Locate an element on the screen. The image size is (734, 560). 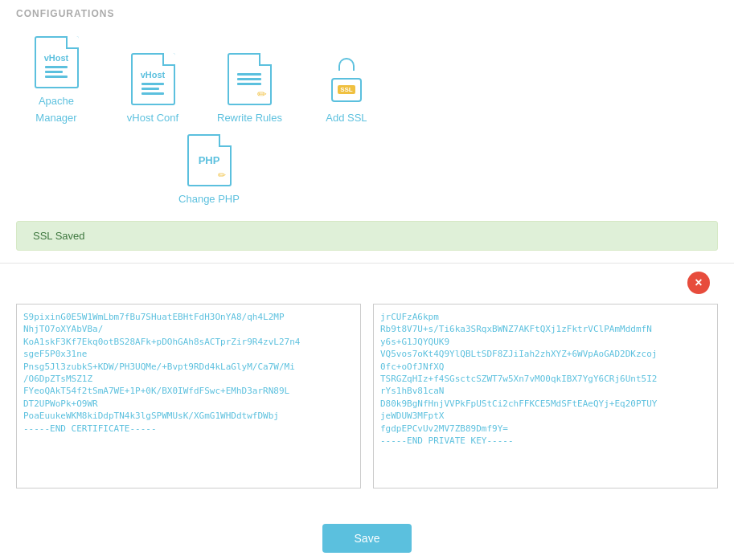
apache-manager-item: vHost Apache Manager is located at coordinates (56, 79).